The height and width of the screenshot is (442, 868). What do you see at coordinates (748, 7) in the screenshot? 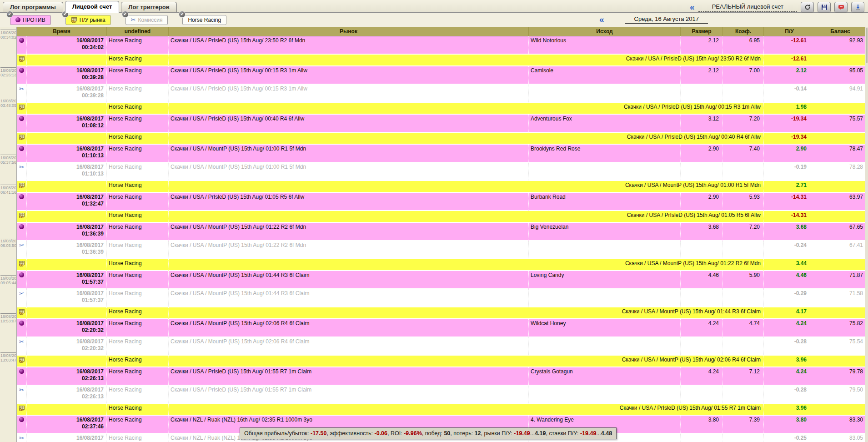
I see `account-name: РЕАЛЬНЫЙ лицевой счет` at bounding box center [748, 7].